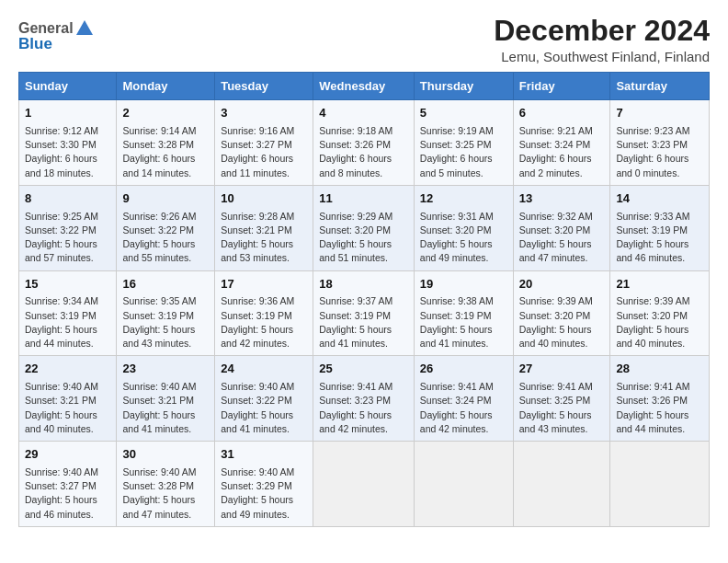 The width and height of the screenshot is (728, 563). Describe the element at coordinates (68, 386) in the screenshot. I see `cell-line: Sunrise: 9:40 AM` at that location.